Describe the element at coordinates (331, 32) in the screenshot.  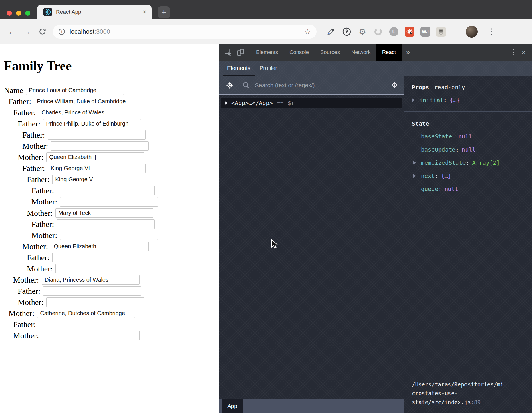
I see `eyedropper-extension-icon` at that location.